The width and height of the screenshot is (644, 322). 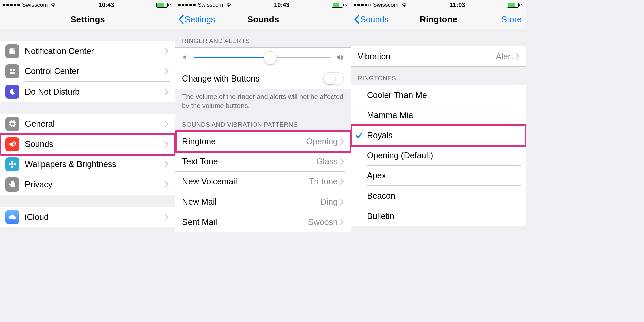 I want to click on row-ringtone: RingtoneOpening, so click(x=263, y=142).